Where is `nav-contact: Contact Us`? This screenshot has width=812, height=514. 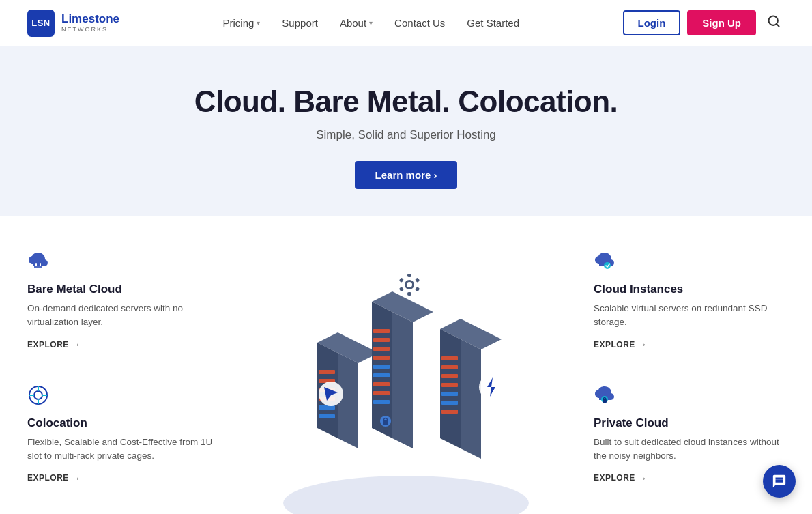 nav-contact: Contact Us is located at coordinates (420, 23).